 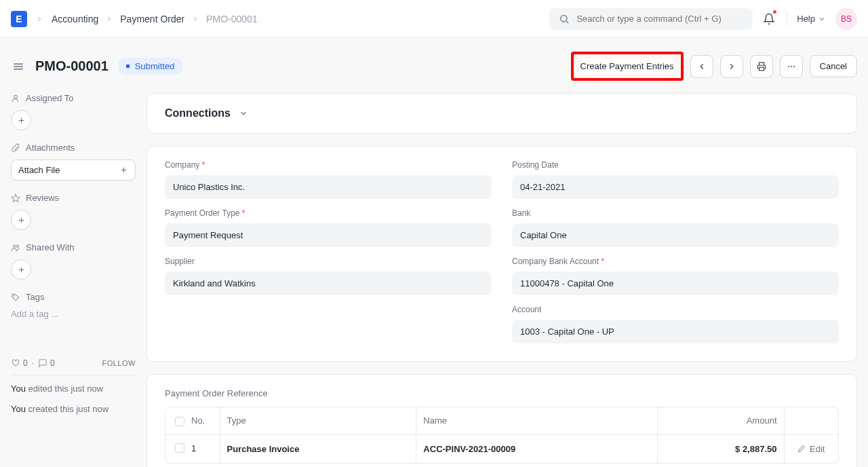 What do you see at coordinates (806, 19) in the screenshot?
I see `help-label: Help` at bounding box center [806, 19].